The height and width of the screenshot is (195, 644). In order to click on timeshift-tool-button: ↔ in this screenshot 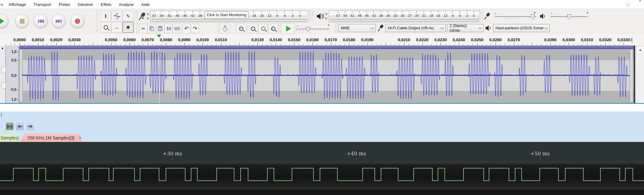, I will do `click(117, 27)`.